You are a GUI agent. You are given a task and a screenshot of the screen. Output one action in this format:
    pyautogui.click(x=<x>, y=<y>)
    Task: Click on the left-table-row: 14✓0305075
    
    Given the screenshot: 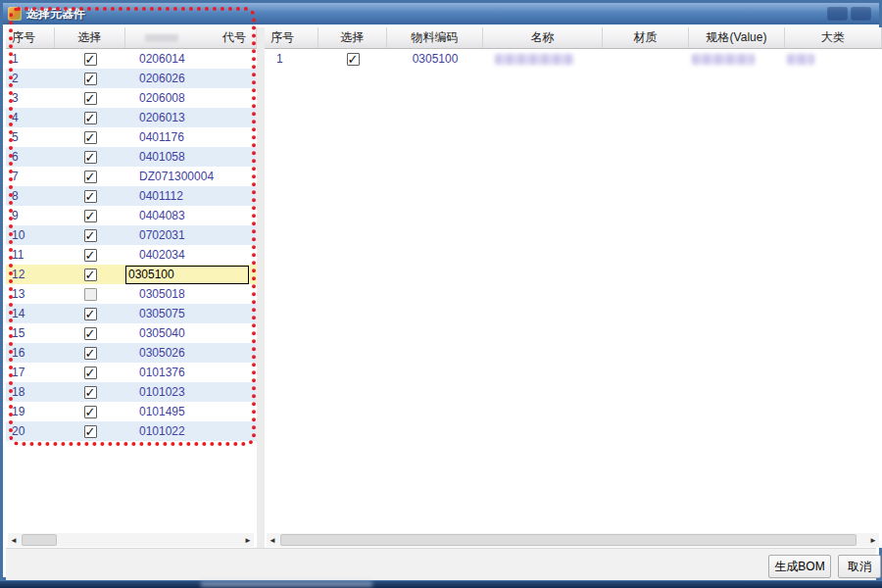 What is the action you would take?
    pyautogui.click(x=131, y=314)
    